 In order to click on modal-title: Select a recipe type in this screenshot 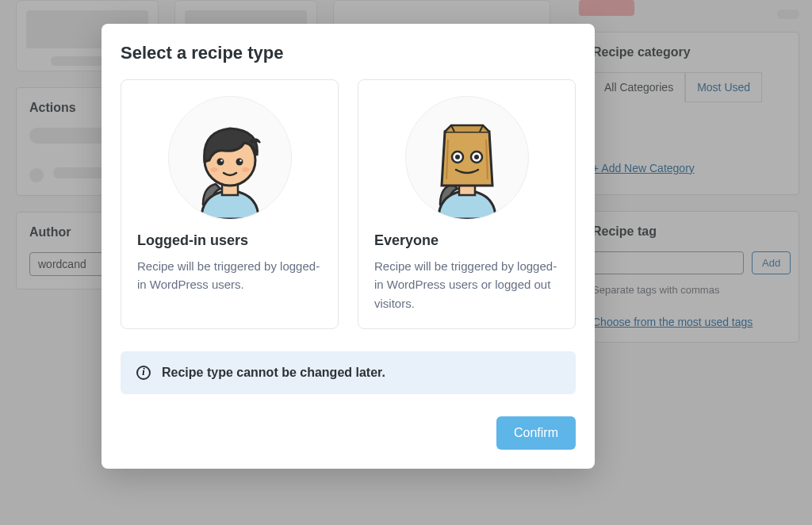, I will do `click(348, 53)`.